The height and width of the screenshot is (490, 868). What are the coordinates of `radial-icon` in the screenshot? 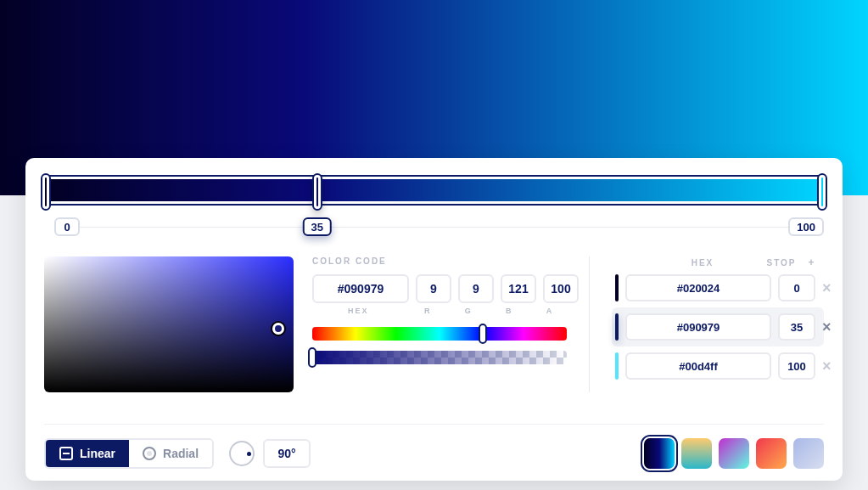 It's located at (149, 453).